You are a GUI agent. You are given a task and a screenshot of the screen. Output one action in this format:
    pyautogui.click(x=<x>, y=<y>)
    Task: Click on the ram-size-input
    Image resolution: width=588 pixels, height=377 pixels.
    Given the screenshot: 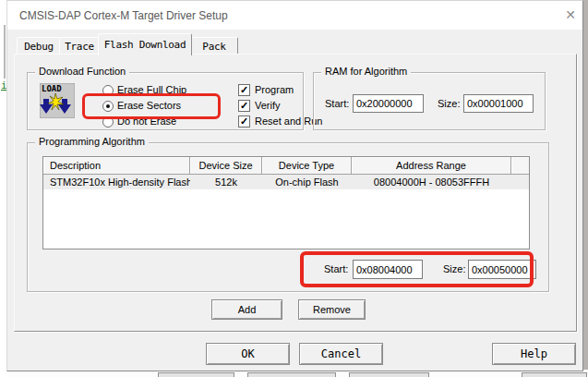 What is the action you would take?
    pyautogui.click(x=498, y=103)
    